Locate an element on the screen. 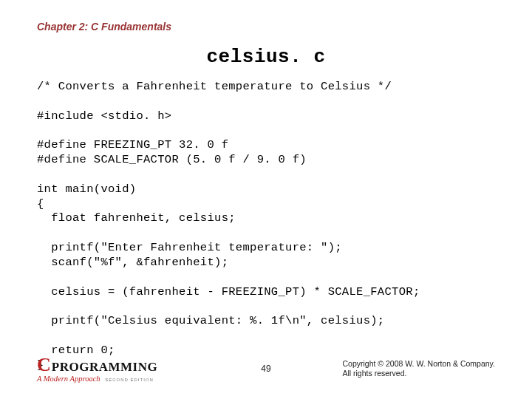  logo-edition: SECOND EDITION is located at coordinates (129, 380).